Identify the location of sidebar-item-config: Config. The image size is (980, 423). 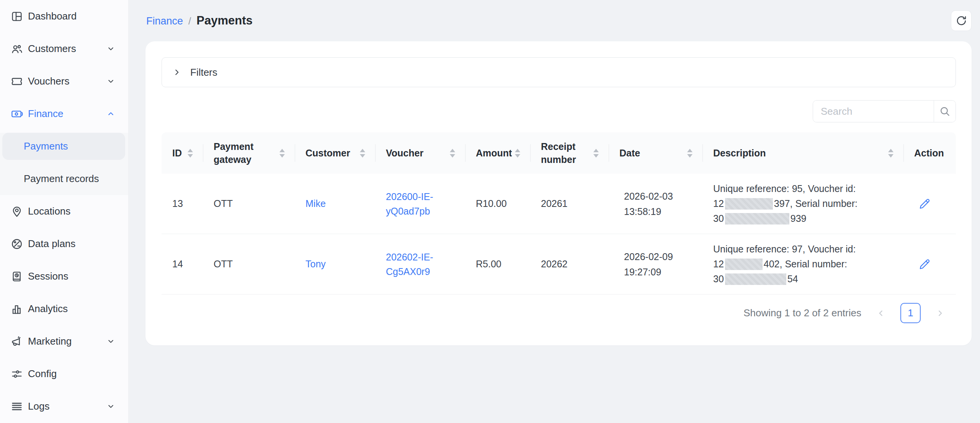
(64, 374).